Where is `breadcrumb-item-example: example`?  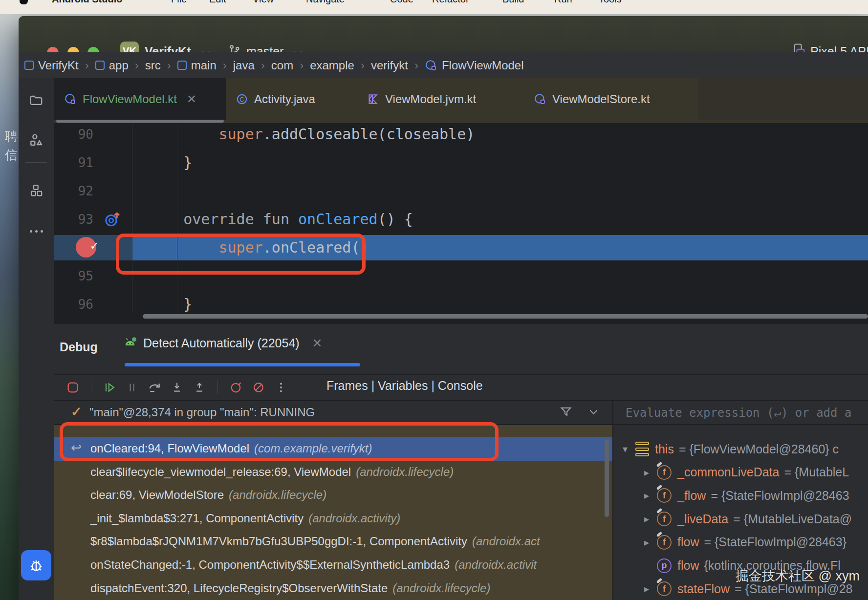
breadcrumb-item-example: example is located at coordinates (332, 65).